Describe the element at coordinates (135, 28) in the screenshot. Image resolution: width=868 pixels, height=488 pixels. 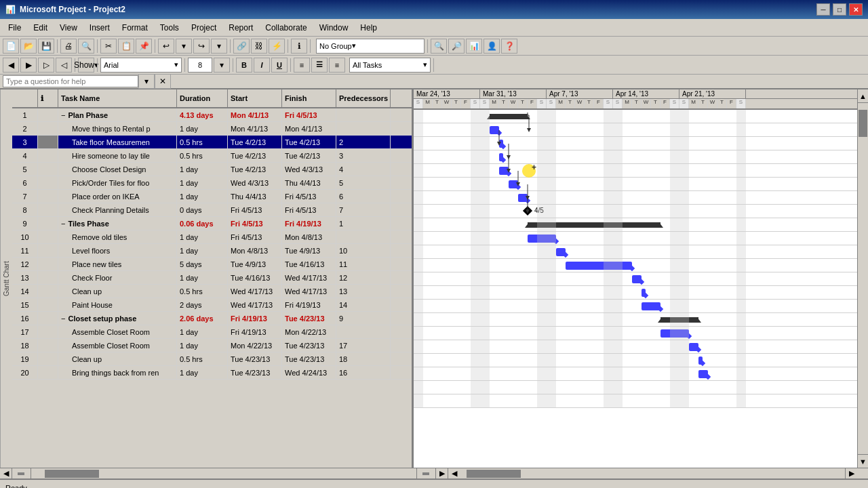
I see `menu-format: Format` at that location.